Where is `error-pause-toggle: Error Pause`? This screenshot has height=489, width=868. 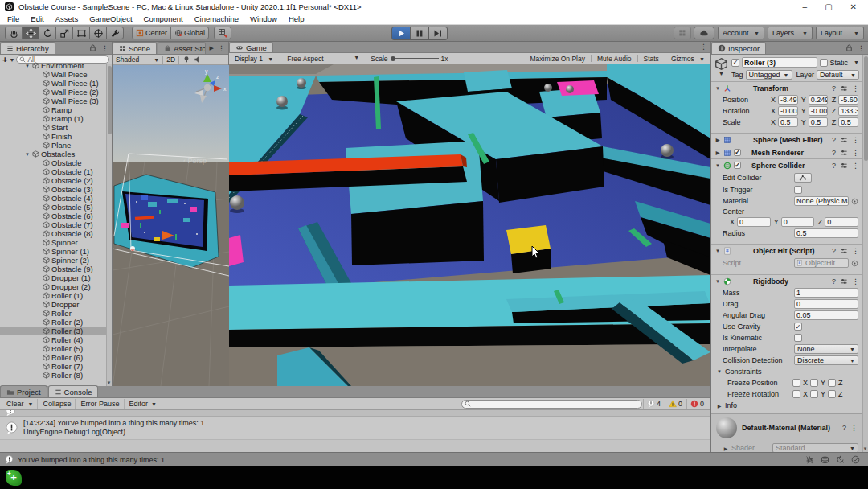 error-pause-toggle: Error Pause is located at coordinates (100, 404).